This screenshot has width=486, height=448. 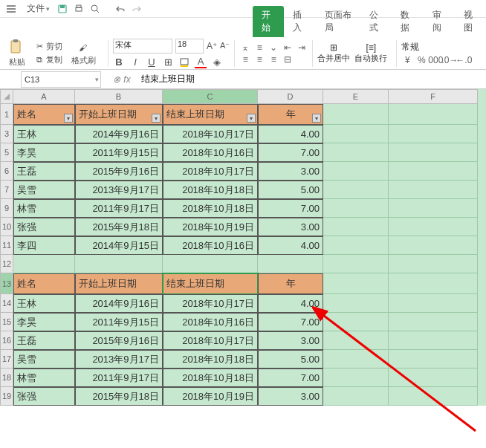 I want to click on decrease-font-icon: A⁻, so click(x=224, y=46).